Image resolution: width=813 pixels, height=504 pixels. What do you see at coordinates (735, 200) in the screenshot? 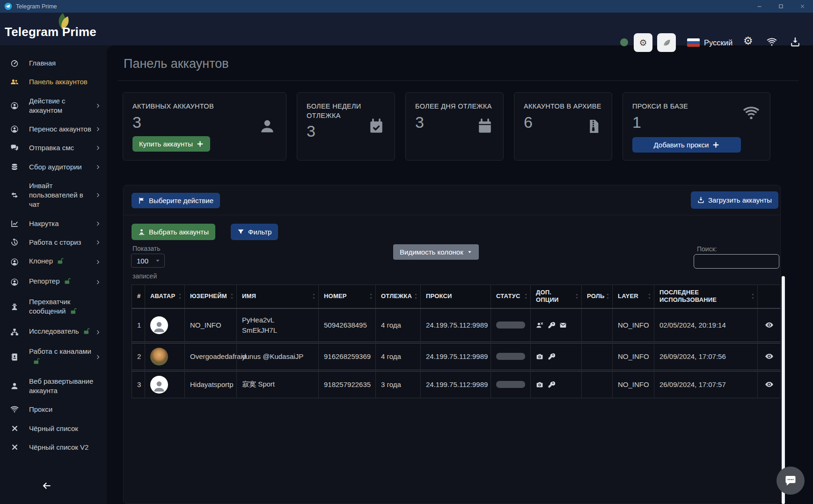
I see `upload-accounts-button: Загрузить аккаунты` at bounding box center [735, 200].